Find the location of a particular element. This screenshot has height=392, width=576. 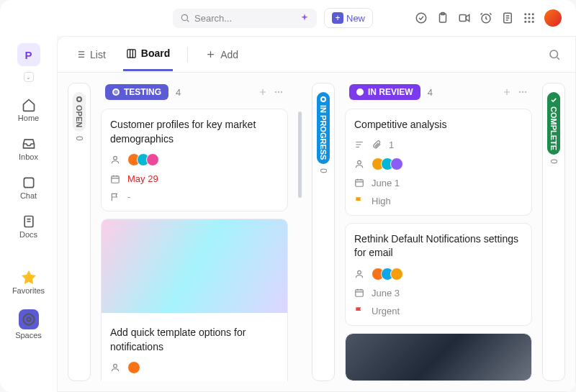

scroll-indicator is located at coordinates (300, 155).